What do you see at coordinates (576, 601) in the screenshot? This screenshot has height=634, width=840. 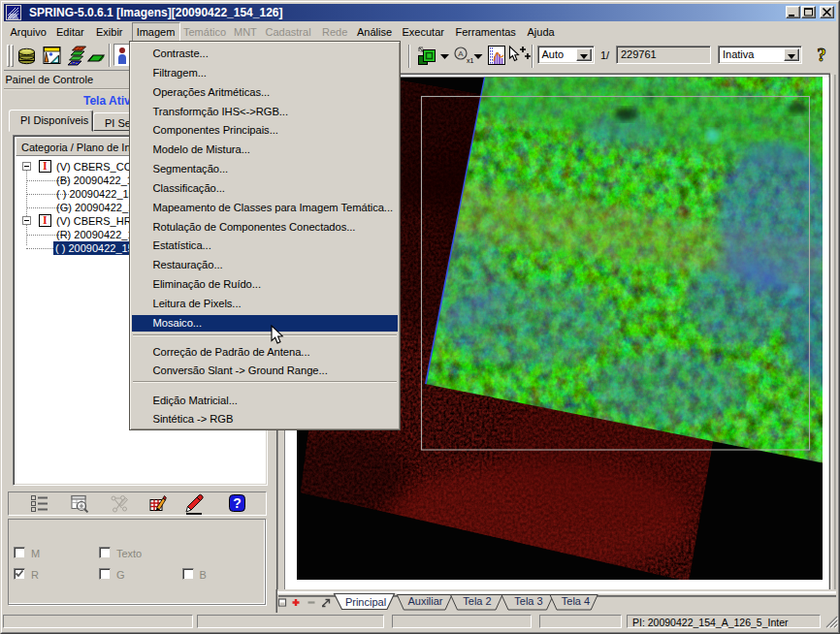 I see `svg-text: Tela 4` at bounding box center [576, 601].